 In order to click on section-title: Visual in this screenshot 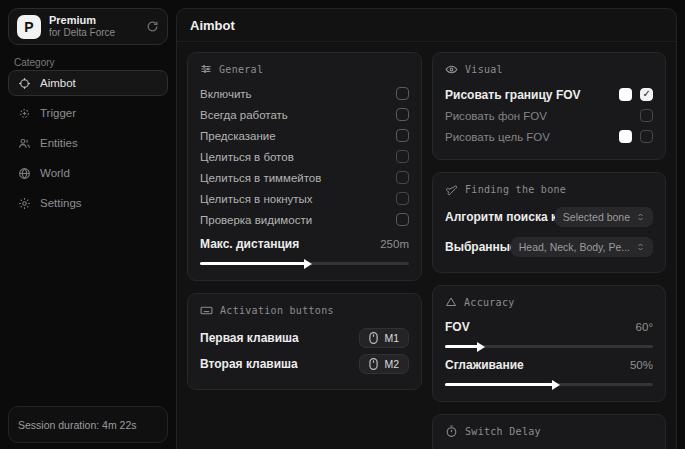, I will do `click(484, 70)`.